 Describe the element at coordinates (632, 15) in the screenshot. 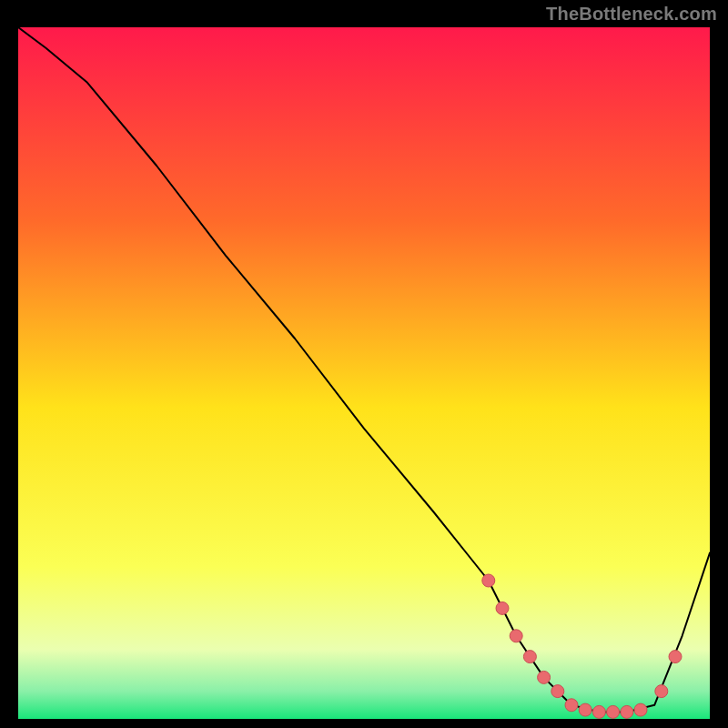

I see `attribution-label: TheBottleneck.com` at that location.